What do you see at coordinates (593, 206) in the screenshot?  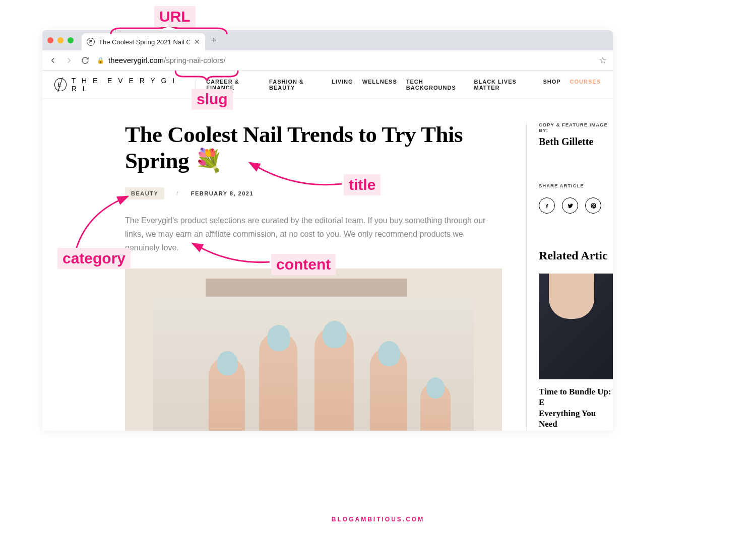 I see `share-pinterest-button` at bounding box center [593, 206].